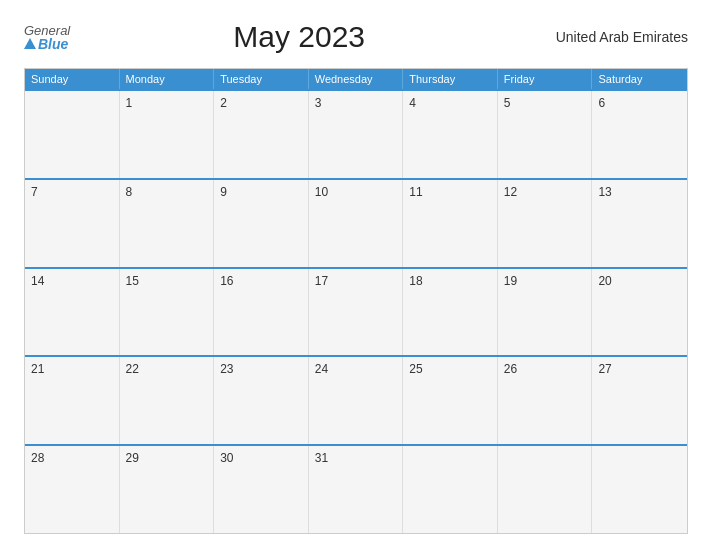 The width and height of the screenshot is (712, 550). I want to click on cell-w4-fri: 26, so click(546, 400).